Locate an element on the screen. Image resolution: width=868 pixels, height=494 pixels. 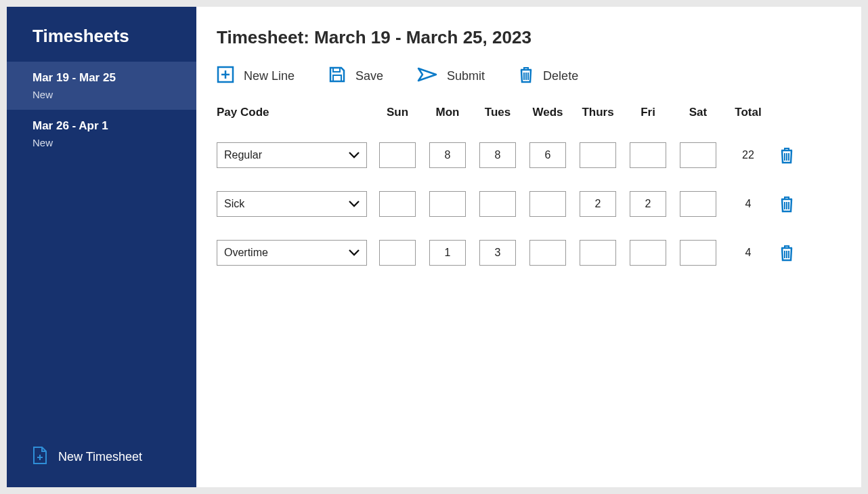
col-fri: Fri is located at coordinates (648, 112).